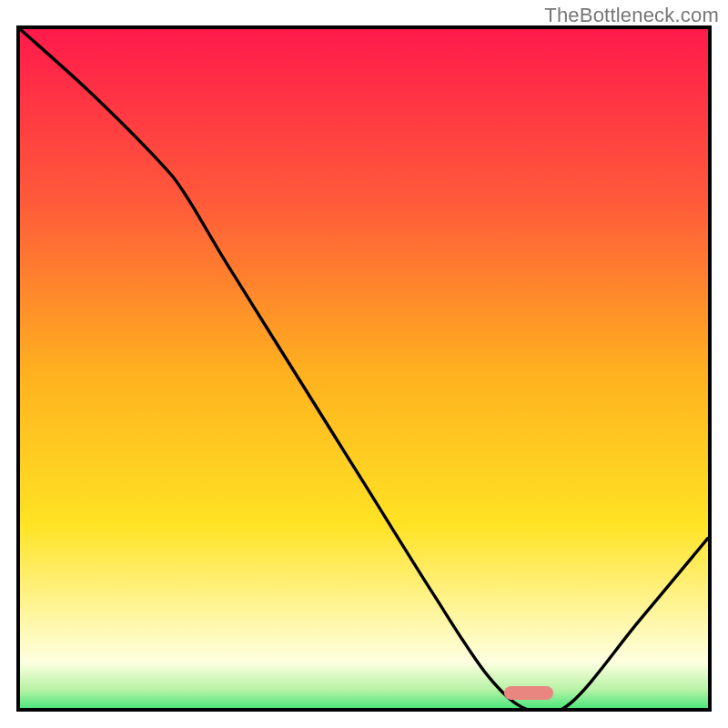 The width and height of the screenshot is (728, 728). I want to click on watermark-text: TheBottleneck.com, so click(632, 15).